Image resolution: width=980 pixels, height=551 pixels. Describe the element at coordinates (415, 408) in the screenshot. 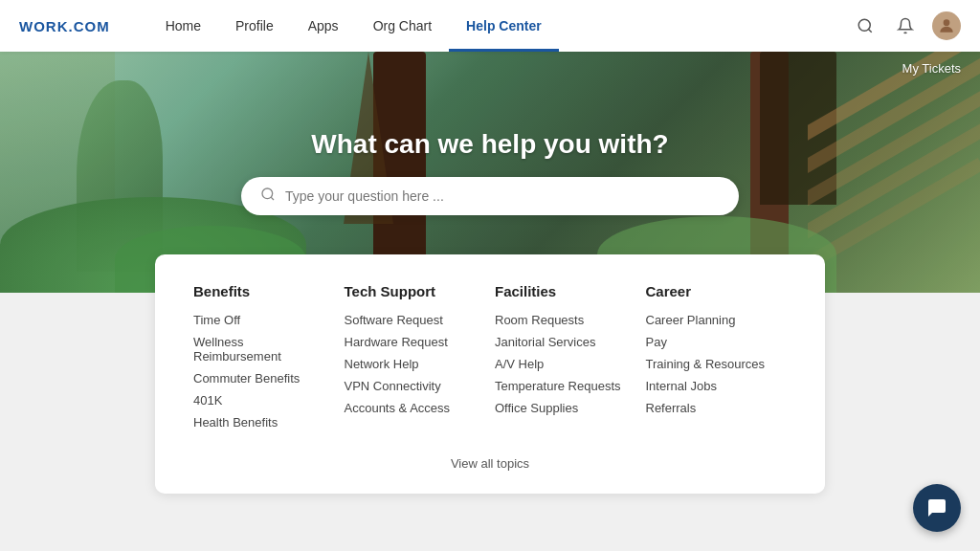

I see `list-item: Accounts & Access` at that location.